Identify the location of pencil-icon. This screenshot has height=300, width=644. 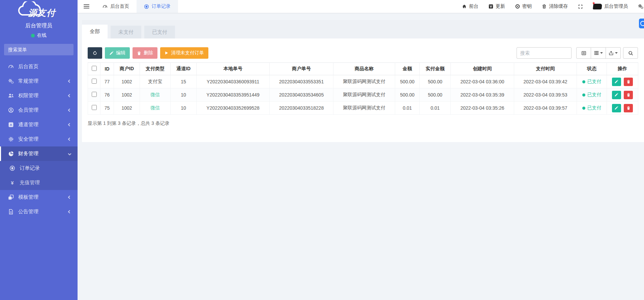
(616, 108).